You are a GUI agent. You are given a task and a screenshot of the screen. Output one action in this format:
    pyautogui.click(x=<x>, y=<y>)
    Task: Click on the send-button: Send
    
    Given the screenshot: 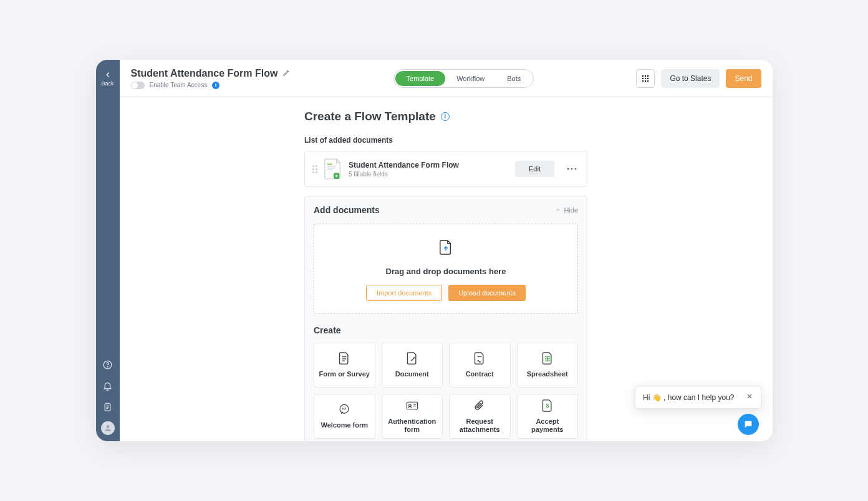 What is the action you would take?
    pyautogui.click(x=743, y=79)
    